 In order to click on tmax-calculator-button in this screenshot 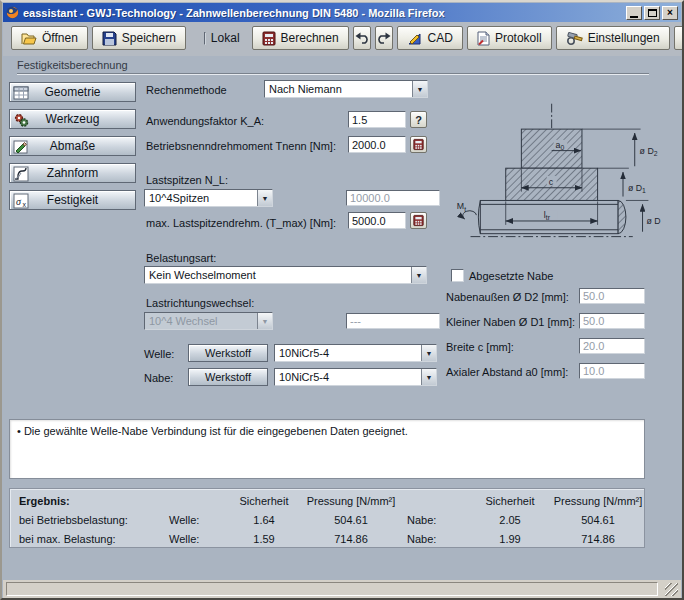, I will do `click(418, 220)`.